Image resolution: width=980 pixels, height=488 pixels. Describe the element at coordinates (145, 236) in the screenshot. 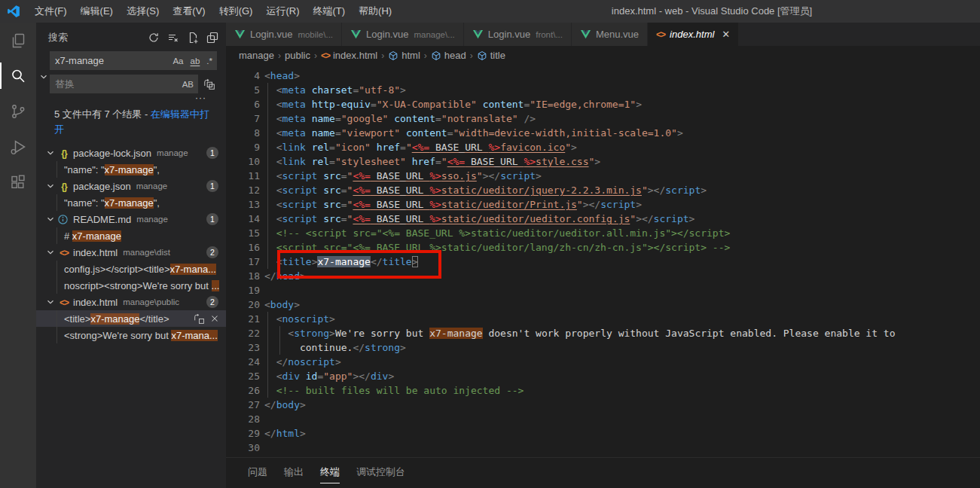

I see `match-text: # x7-manage` at that location.